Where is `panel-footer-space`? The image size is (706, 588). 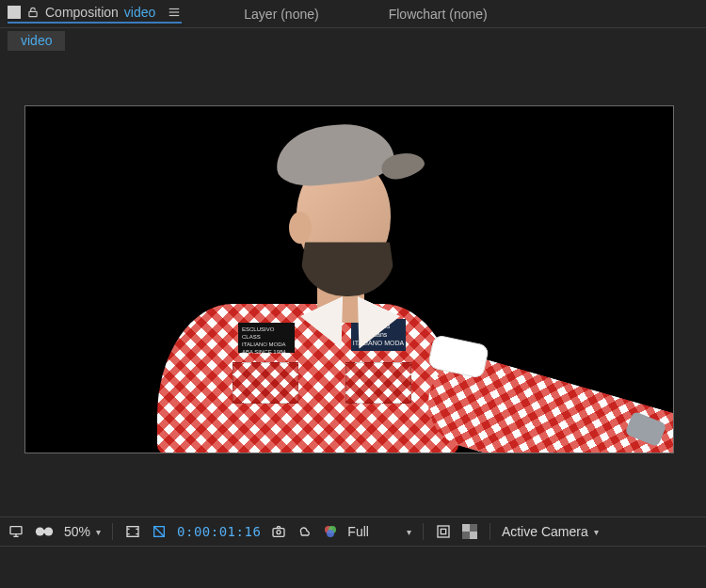 panel-footer-space is located at coordinates (353, 567).